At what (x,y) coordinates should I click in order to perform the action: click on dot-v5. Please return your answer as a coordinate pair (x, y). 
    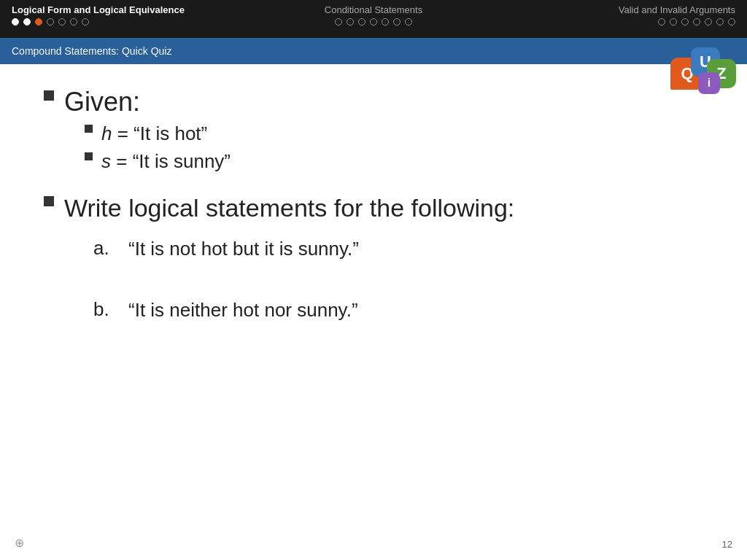
    Looking at the image, I should click on (708, 22).